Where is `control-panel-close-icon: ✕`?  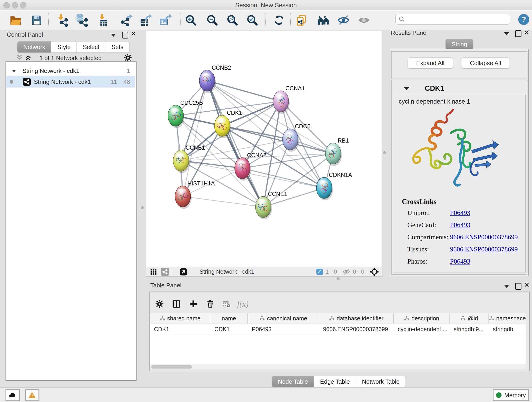 control-panel-close-icon: ✕ is located at coordinates (133, 34).